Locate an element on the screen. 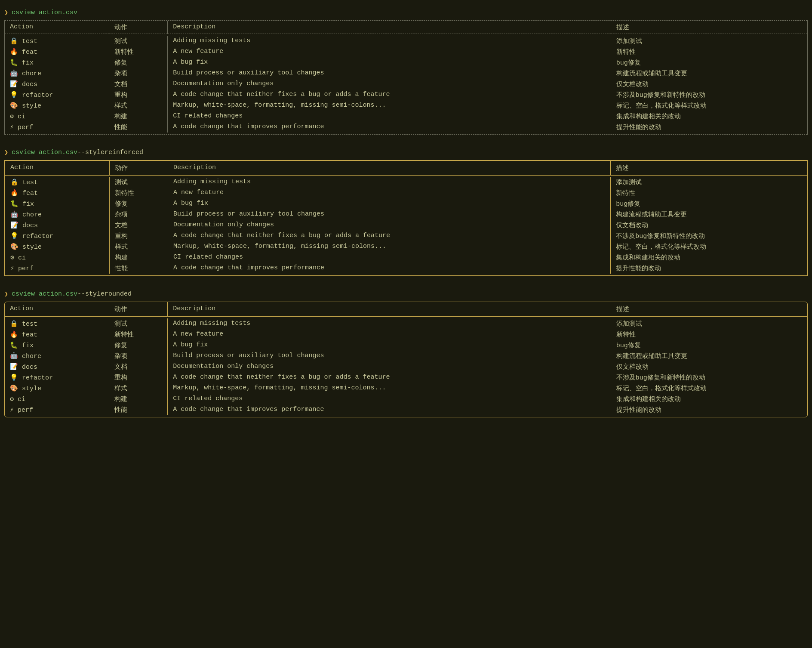 This screenshot has width=812, height=648. command-line: ❯ csview action.csv --style rounded is located at coordinates (406, 294).